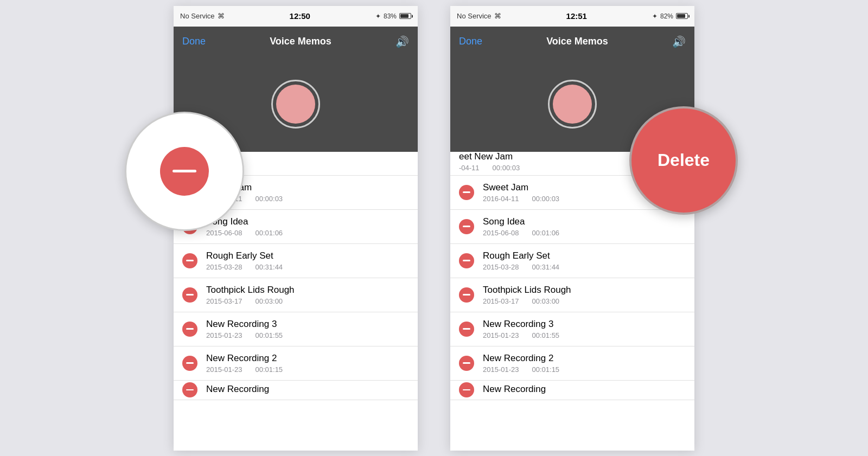  Describe the element at coordinates (296, 261) in the screenshot. I see `list-item-rough-early-1: Rough Early Set 2015-03-28 00:31:44` at that location.